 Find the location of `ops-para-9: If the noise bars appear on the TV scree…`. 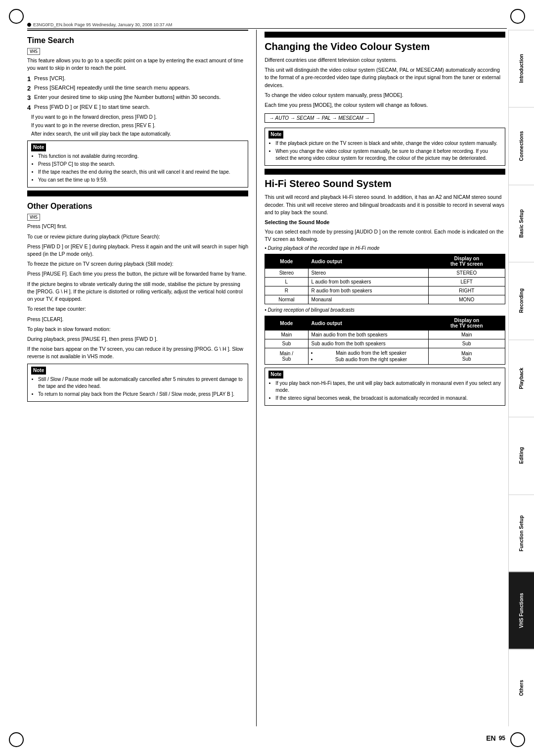

ops-para-9: If the noise bars appear on the TV scree… is located at coordinates (137, 353).